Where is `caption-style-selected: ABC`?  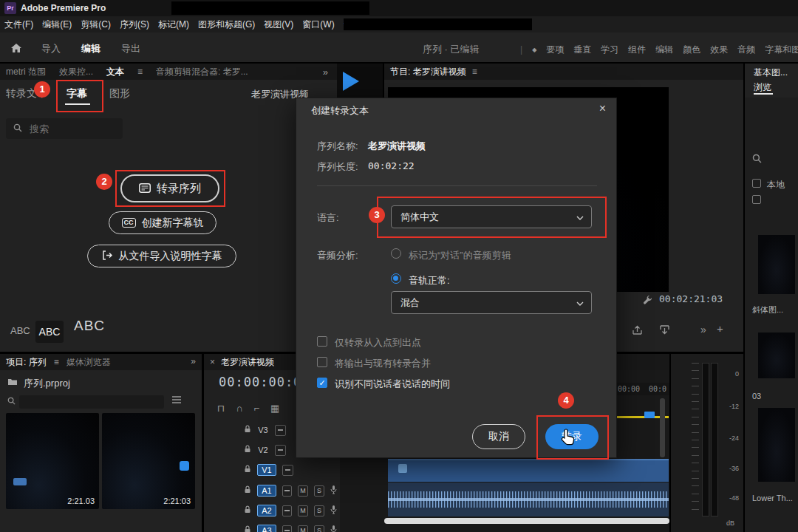
caption-style-selected: ABC is located at coordinates (50, 332).